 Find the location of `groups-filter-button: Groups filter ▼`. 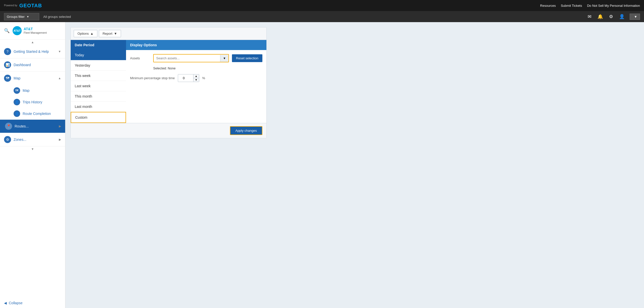

groups-filter-button: Groups filter ▼ is located at coordinates (22, 17).